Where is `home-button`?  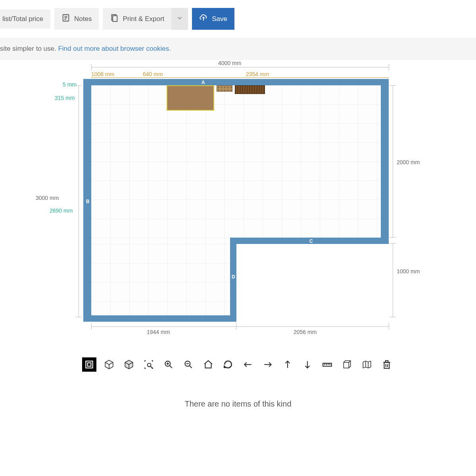
home-button is located at coordinates (208, 365).